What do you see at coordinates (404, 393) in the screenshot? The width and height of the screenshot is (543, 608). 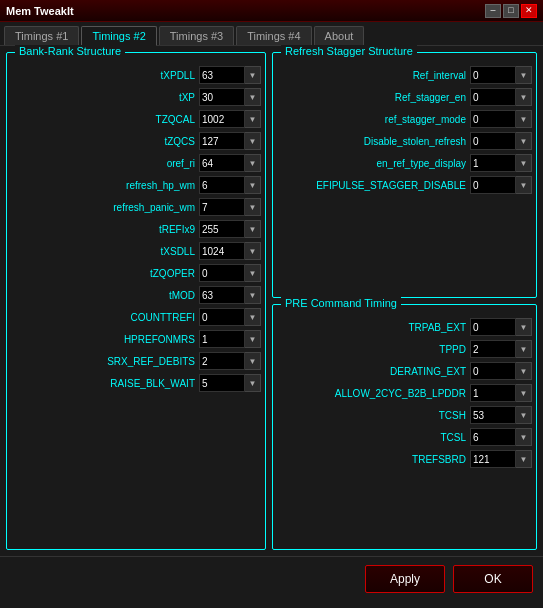 I see `table-row: ALLOW_2CYC_B2B_LPDDR▼` at bounding box center [404, 393].